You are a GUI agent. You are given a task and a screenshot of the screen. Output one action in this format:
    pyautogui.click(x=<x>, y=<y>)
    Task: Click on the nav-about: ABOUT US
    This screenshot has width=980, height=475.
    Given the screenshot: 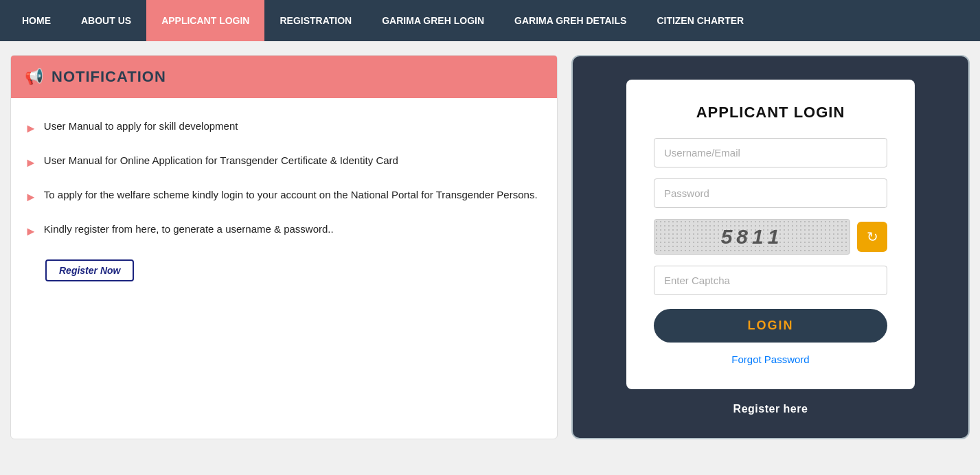 What is the action you would take?
    pyautogui.click(x=106, y=21)
    